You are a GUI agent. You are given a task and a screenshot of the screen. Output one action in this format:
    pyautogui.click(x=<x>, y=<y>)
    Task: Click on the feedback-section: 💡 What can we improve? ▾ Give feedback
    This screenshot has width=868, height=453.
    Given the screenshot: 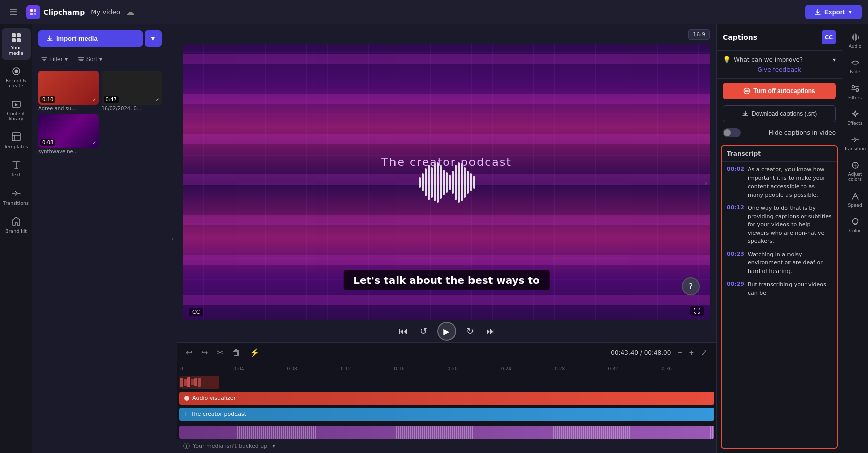 What is the action you would take?
    pyautogui.click(x=779, y=65)
    